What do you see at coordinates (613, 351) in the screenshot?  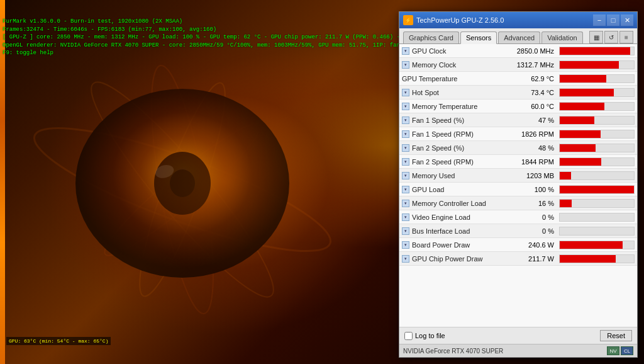 I see `nvidia-status-icon: NV` at bounding box center [613, 351].